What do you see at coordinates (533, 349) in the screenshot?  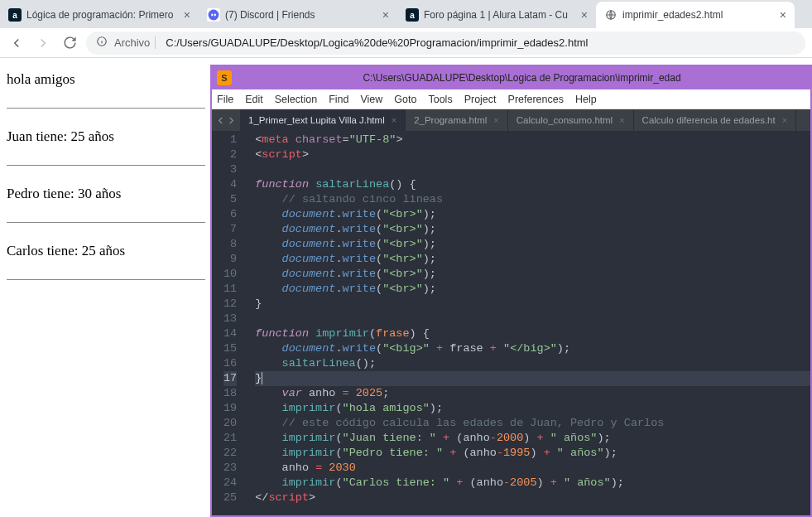 I see `code-line: document.write("<big>" + frase + "</big>…` at bounding box center [533, 349].